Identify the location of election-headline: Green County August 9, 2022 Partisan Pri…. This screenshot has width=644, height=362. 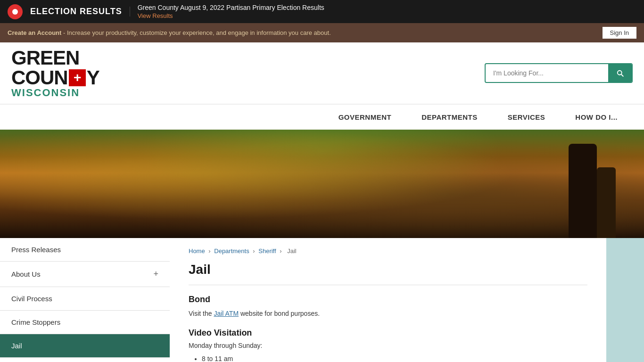
(231, 8).